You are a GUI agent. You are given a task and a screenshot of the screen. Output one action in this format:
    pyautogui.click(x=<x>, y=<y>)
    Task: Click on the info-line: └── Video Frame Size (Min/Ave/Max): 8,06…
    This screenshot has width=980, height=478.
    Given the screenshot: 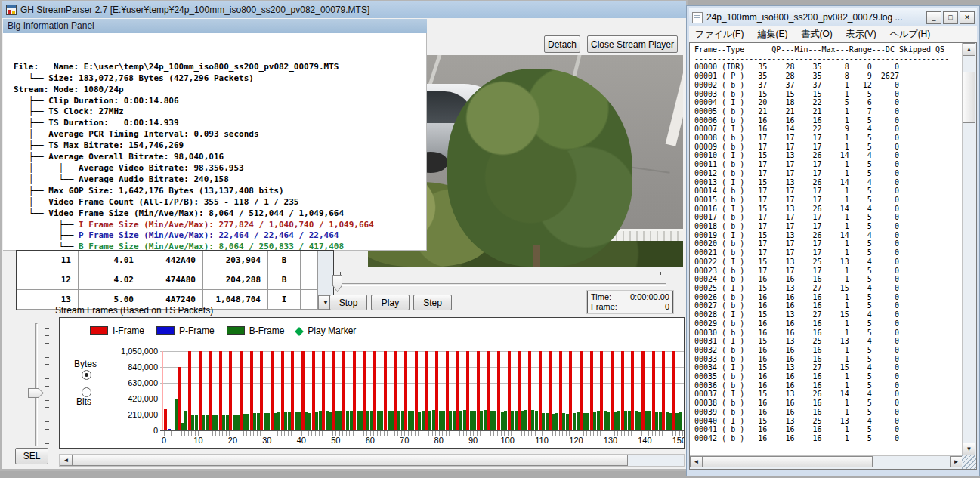 What is the action you would take?
    pyautogui.click(x=220, y=214)
    